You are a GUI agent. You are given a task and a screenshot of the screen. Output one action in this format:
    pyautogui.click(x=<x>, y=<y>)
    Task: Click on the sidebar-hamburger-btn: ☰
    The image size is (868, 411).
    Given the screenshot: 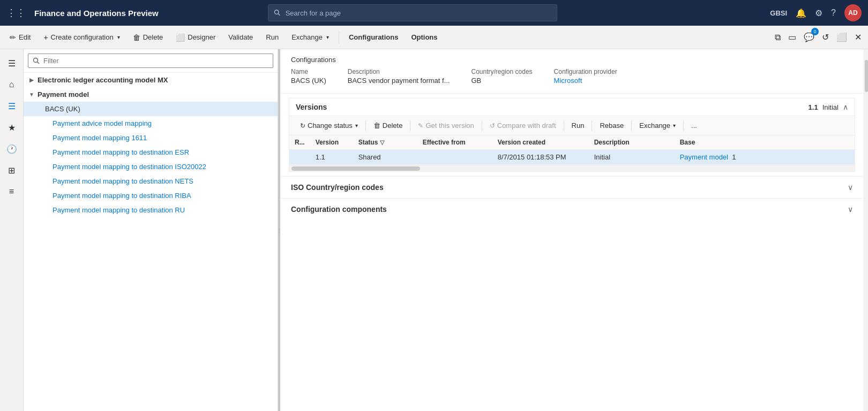 What is the action you would take?
    pyautogui.click(x=12, y=63)
    